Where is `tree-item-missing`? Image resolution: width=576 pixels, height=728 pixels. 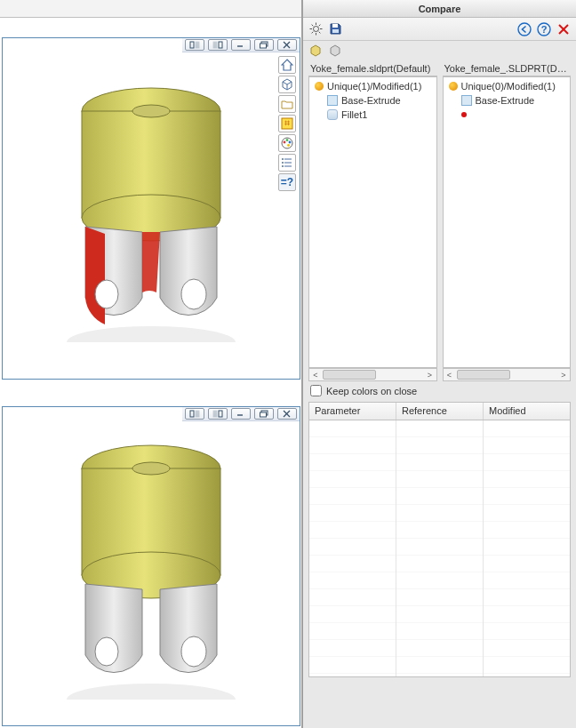
tree-item-missing is located at coordinates (507, 115).